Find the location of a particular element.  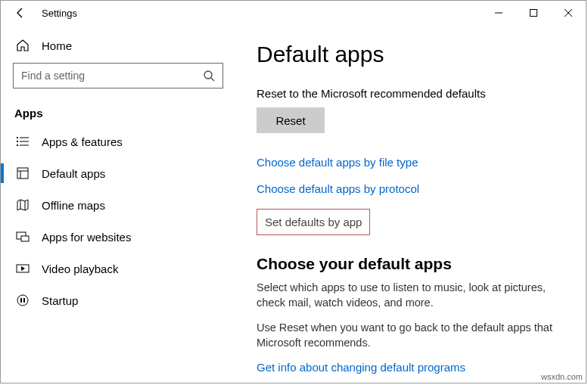

reset-button: Reset is located at coordinates (291, 120).